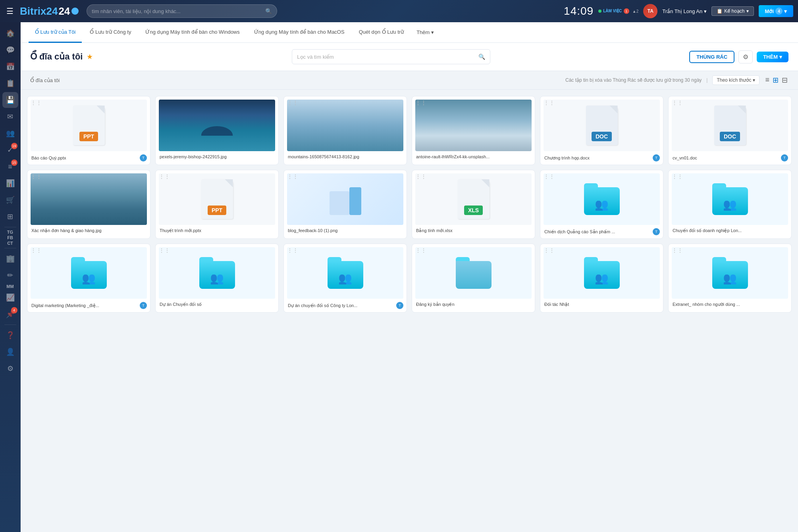 This screenshot has width=798, height=532. Describe the element at coordinates (10, 183) in the screenshot. I see `sidebar-item-analytics: 📊` at that location.